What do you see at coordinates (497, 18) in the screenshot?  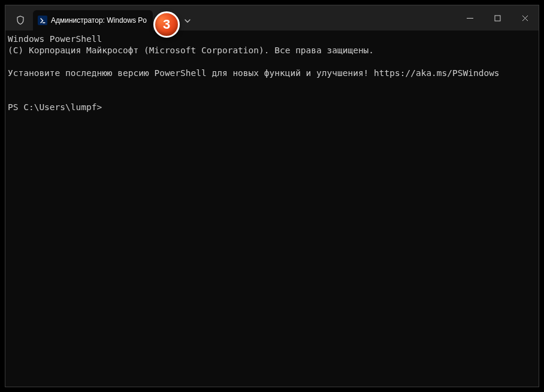 I see `maximize-button` at bounding box center [497, 18].